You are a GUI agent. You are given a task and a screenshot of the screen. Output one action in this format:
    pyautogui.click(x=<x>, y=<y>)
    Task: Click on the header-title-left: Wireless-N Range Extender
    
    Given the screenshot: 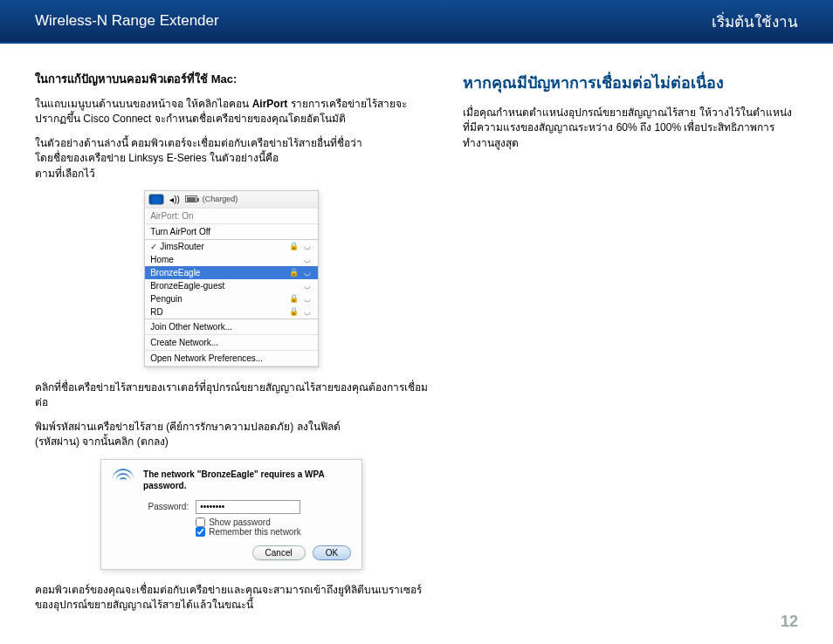 What is the action you would take?
    pyautogui.click(x=127, y=21)
    